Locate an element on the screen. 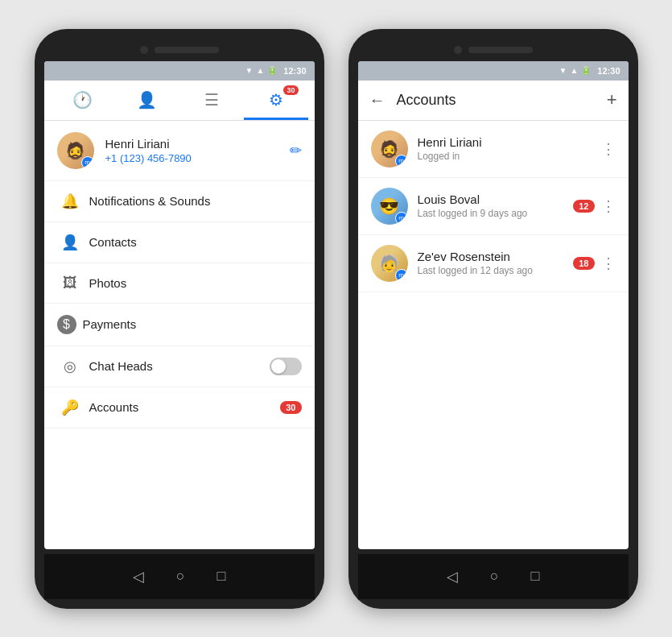 Image resolution: width=672 pixels, height=637 pixels. contacts-label: Contacts is located at coordinates (196, 242).